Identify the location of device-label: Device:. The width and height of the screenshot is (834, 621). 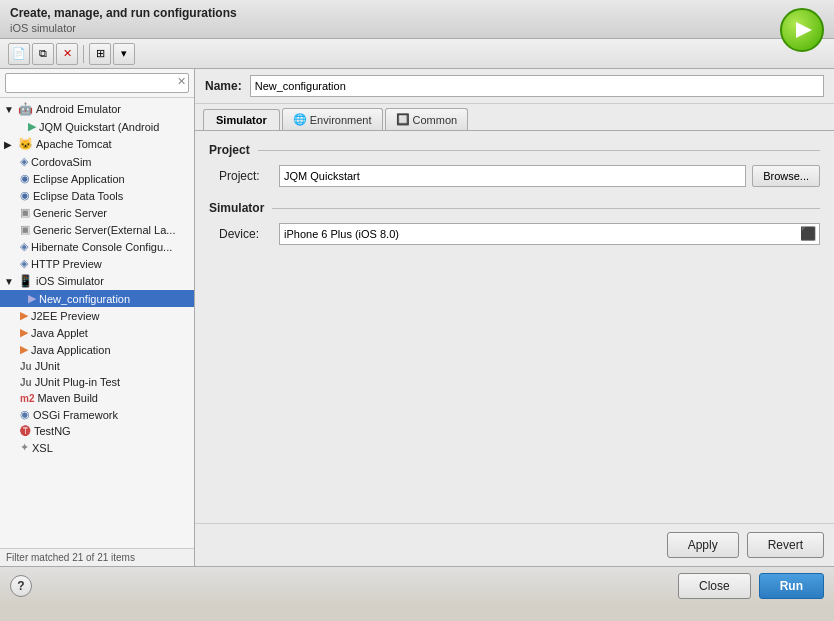
(249, 234).